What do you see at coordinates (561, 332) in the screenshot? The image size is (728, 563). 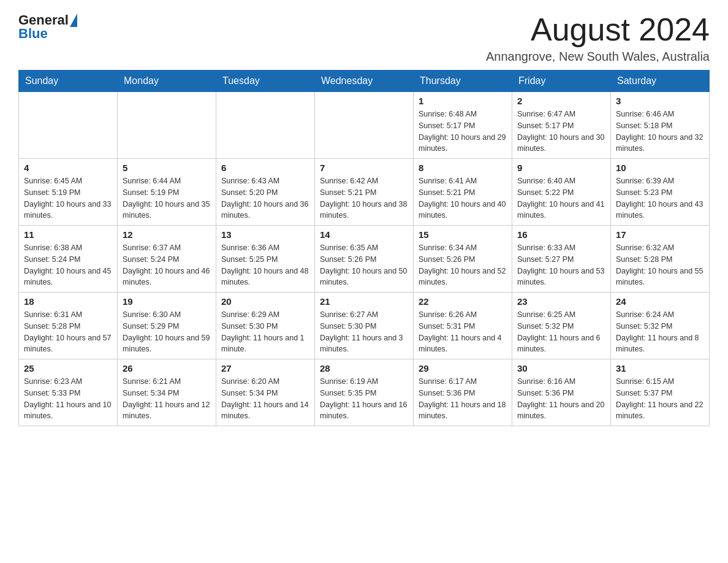 I see `day-info: Sunrise: 6:25 AMSunset: 5:32 PMDaylight:…` at bounding box center [561, 332].